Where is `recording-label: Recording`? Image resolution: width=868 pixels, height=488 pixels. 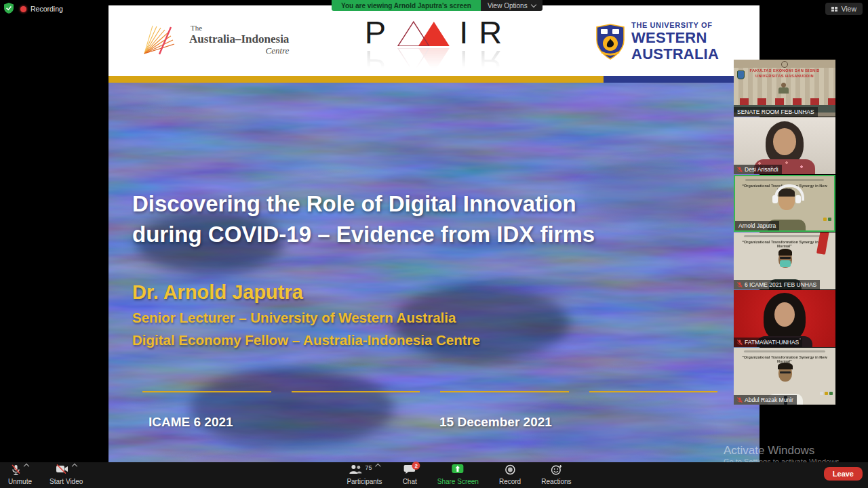
recording-label: Recording is located at coordinates (47, 9).